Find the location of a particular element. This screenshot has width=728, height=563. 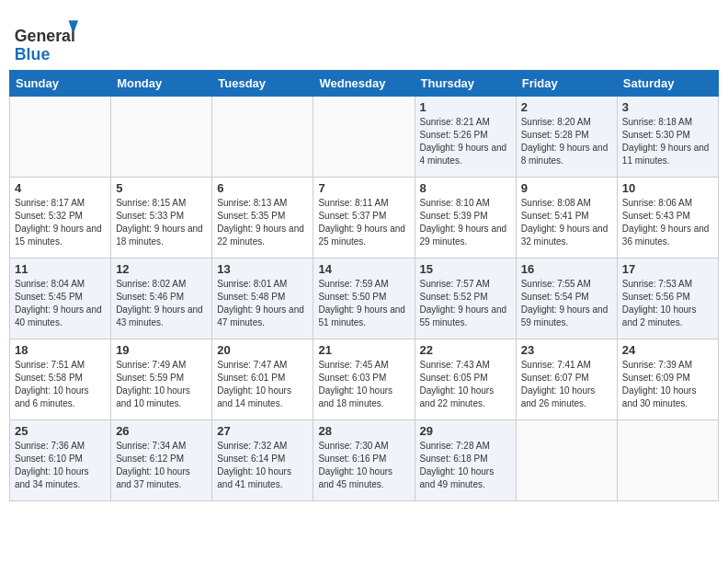

day-of-week-header: Wednesday is located at coordinates (364, 84).